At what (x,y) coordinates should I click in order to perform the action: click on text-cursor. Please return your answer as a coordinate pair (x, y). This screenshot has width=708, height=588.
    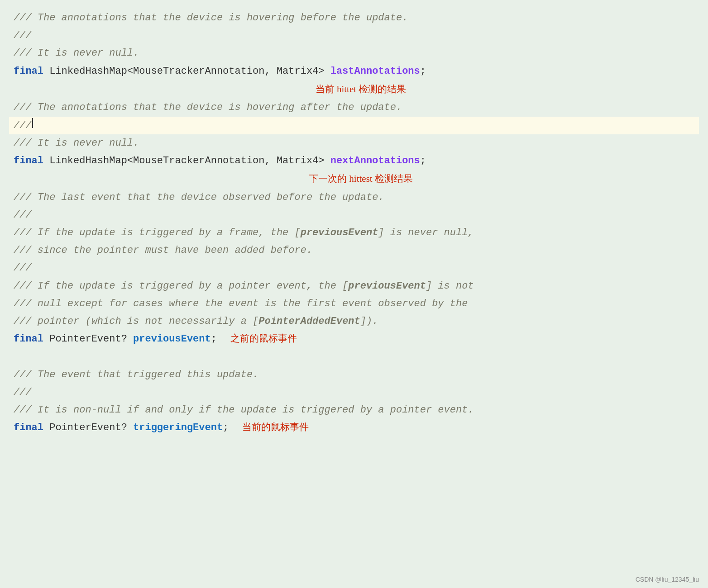
    Looking at the image, I should click on (33, 123).